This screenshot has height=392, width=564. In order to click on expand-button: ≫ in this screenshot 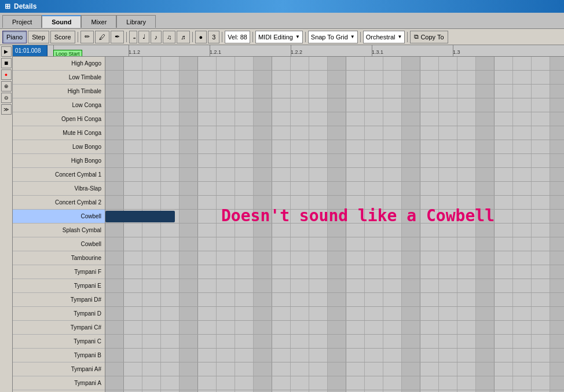, I will do `click(6, 109)`.